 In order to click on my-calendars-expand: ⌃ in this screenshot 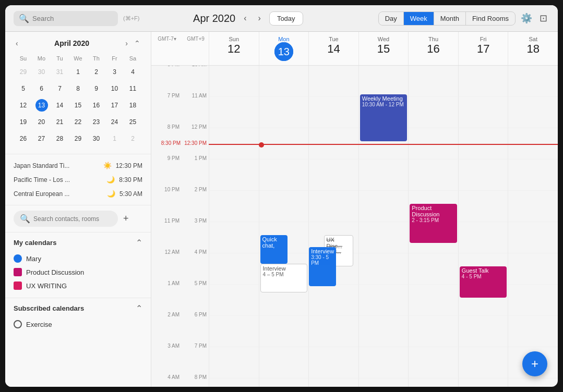, I will do `click(139, 243)`.